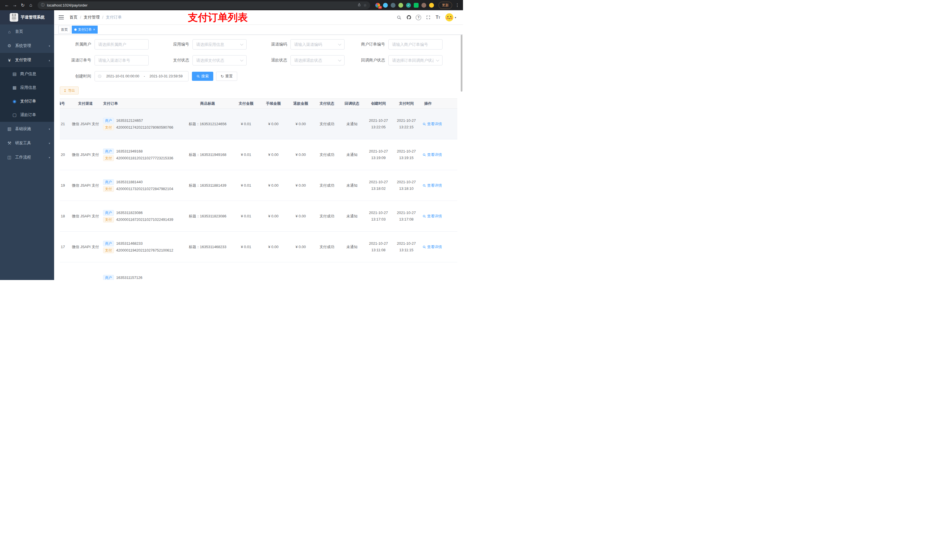 The image size is (926, 560). What do you see at coordinates (428, 17) in the screenshot?
I see `fullscreen-icon` at bounding box center [428, 17].